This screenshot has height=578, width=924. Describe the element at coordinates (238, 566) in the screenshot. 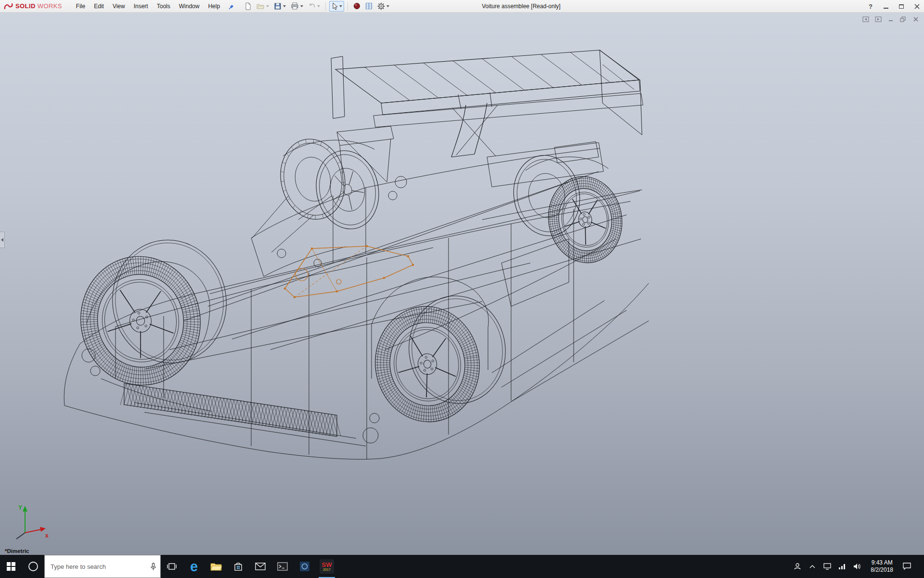

I see `store-button` at that location.